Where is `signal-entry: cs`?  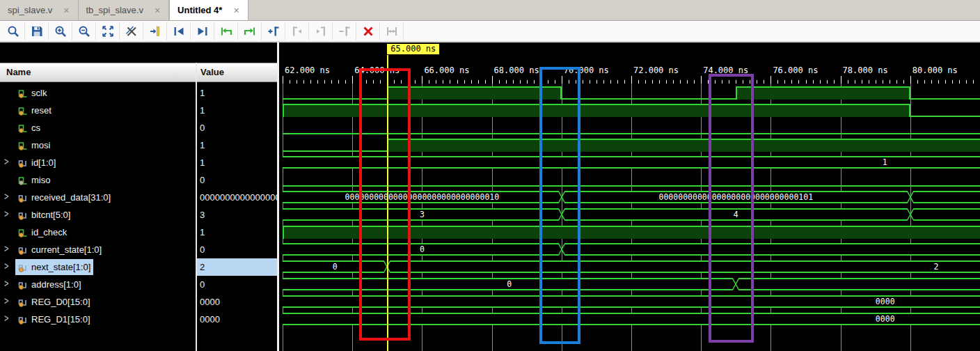 signal-entry: cs is located at coordinates (29, 128).